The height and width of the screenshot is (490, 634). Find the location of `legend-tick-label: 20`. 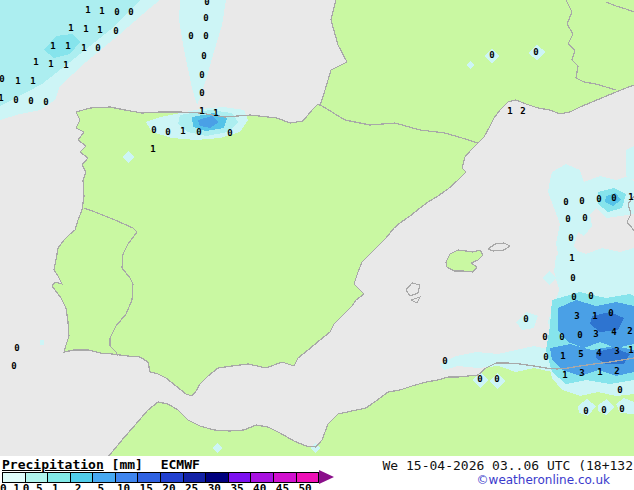

legend-tick-label: 20 is located at coordinates (168, 486).